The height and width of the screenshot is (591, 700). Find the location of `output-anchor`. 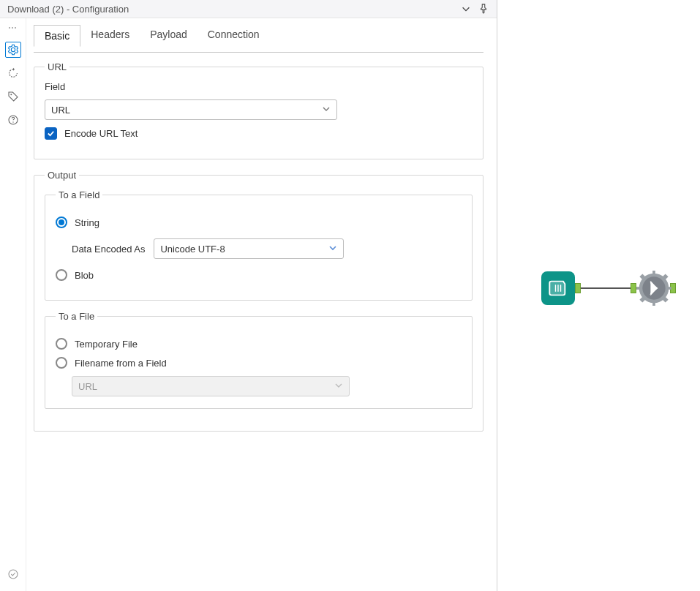

output-anchor is located at coordinates (578, 288).